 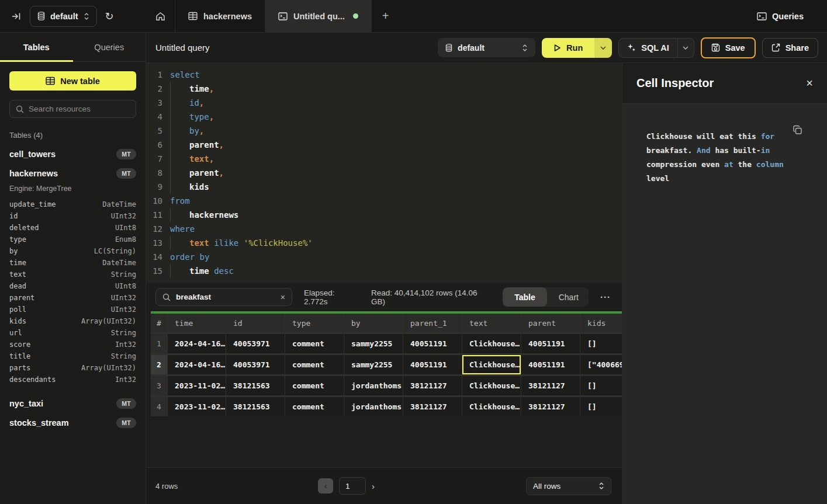 What do you see at coordinates (255, 323) in the screenshot?
I see `column-header-id: id` at bounding box center [255, 323].